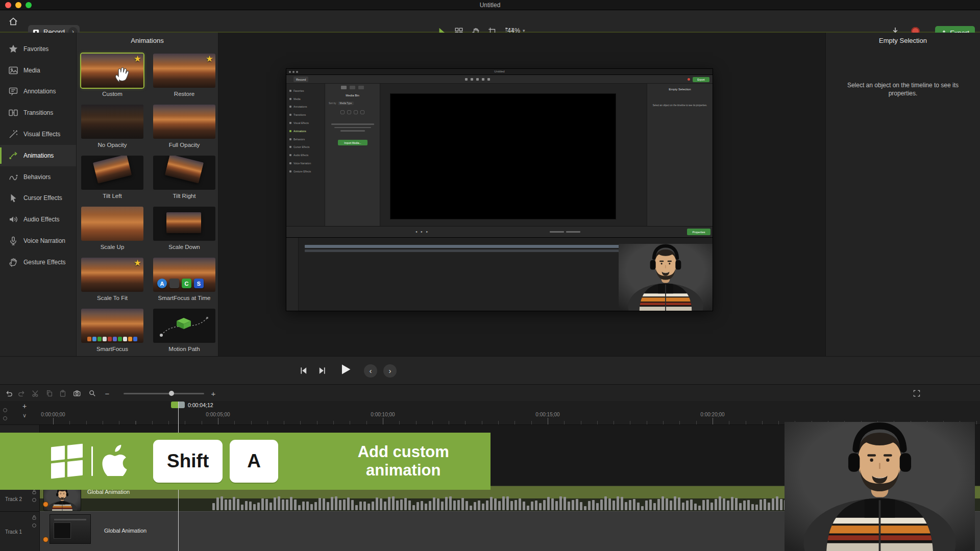 The height and width of the screenshot is (551, 980). Describe the element at coordinates (184, 349) in the screenshot. I see `animation-tile-label: Motion Path` at that location.